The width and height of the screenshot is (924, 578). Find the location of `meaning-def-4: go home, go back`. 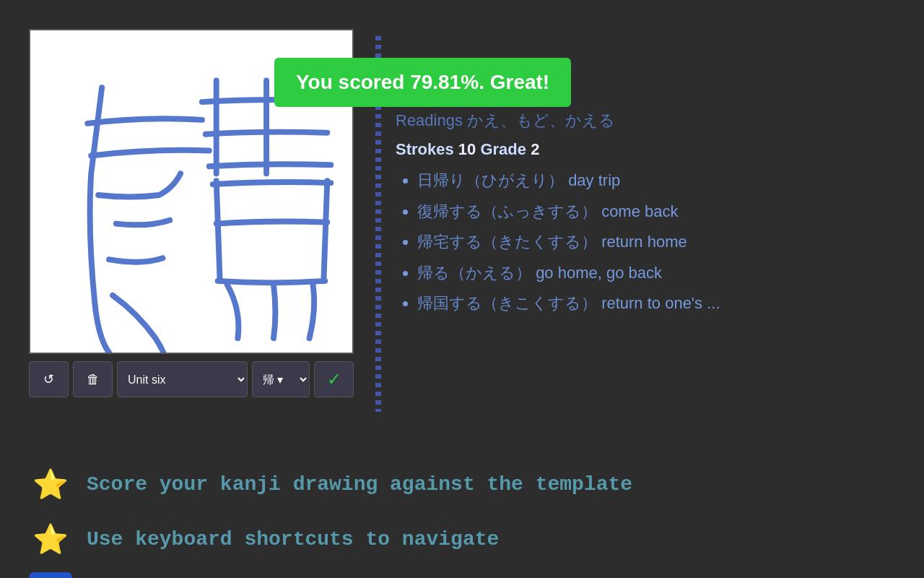

meaning-def-4: go home, go back is located at coordinates (599, 273).